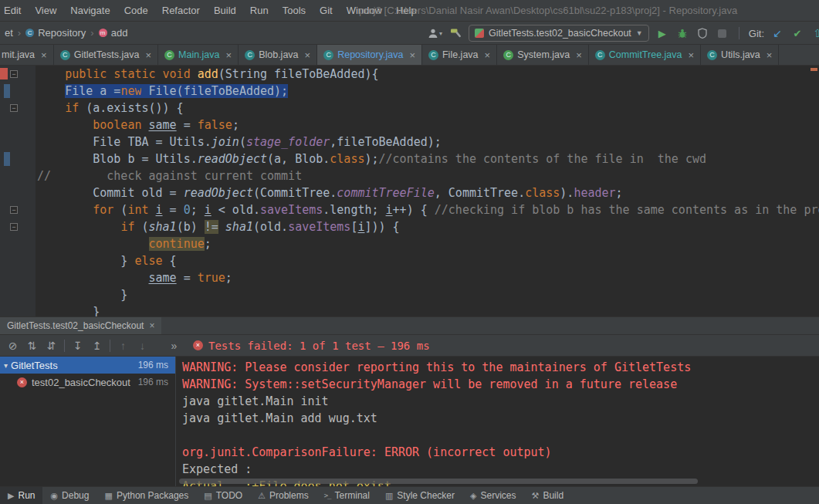  I want to click on sort-alphabetically-icon: ⇵, so click(51, 346).